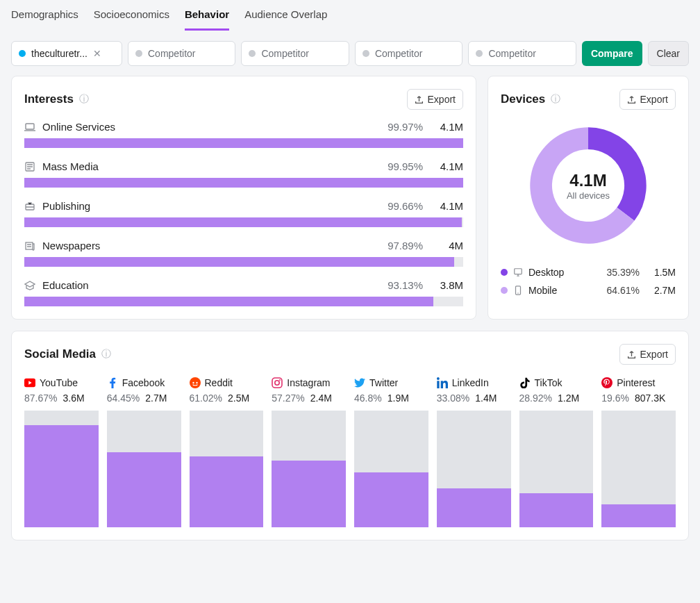 The height and width of the screenshot is (603, 700). I want to click on interest-row: Online Services 99.97% 4.1M, so click(244, 135).